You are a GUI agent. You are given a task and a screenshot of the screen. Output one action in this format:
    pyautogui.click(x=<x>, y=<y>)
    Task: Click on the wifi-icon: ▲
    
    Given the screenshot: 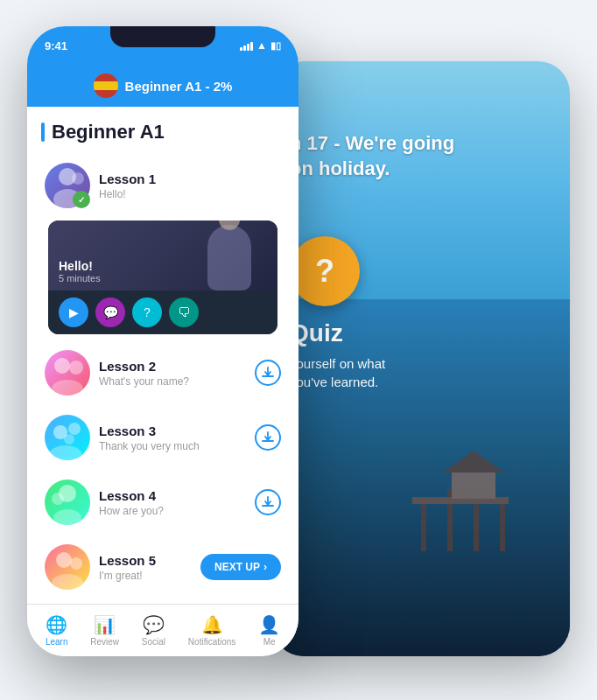 What is the action you would take?
    pyautogui.click(x=262, y=46)
    